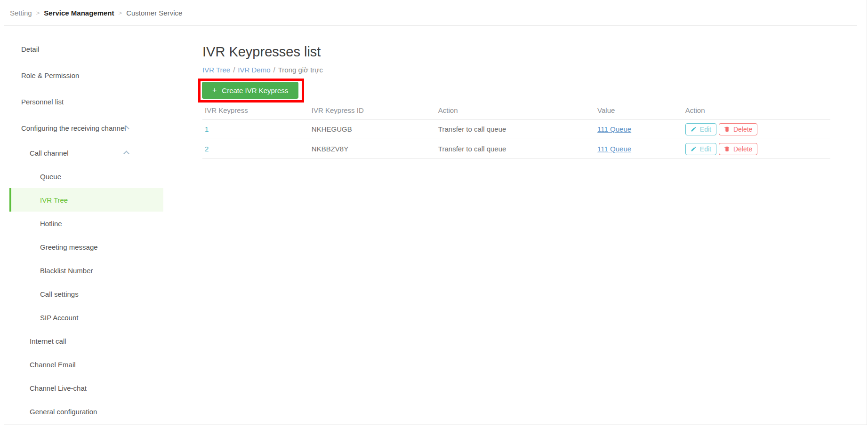  Describe the element at coordinates (373, 129) in the screenshot. I see `keypress-id: NKHEGUGB` at that location.